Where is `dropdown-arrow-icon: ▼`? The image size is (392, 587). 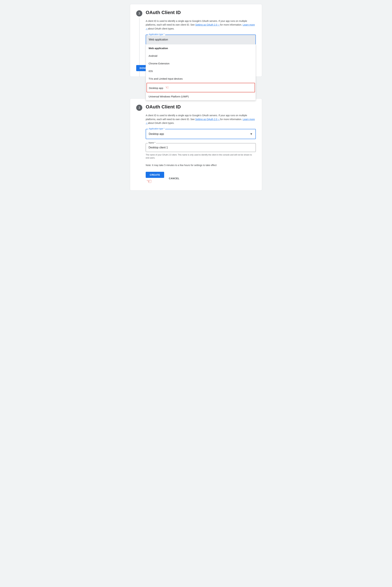
dropdown-arrow-icon: ▼ is located at coordinates (251, 134).